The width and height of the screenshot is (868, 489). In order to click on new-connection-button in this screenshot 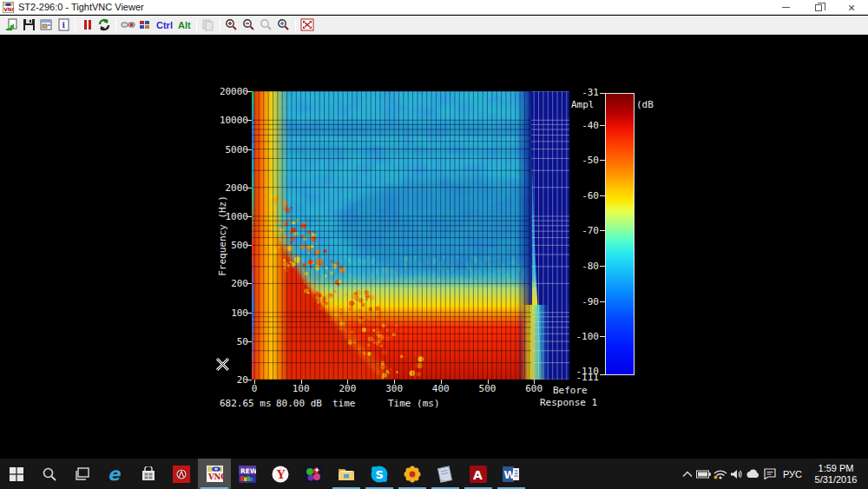, I will do `click(11, 24)`.